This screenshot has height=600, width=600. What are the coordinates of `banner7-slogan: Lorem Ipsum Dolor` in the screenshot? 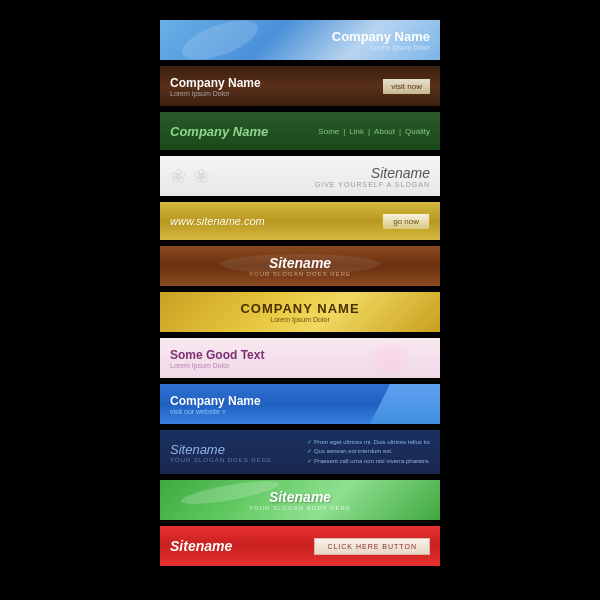 It's located at (300, 320).